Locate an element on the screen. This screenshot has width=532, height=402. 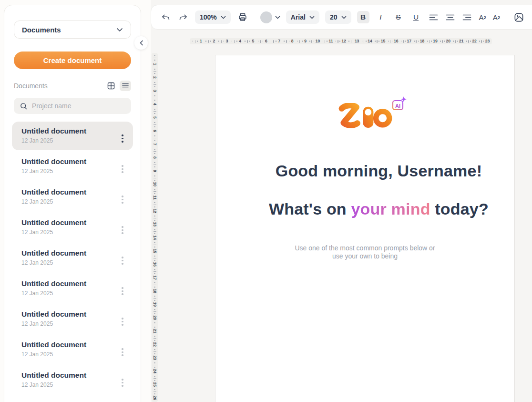
font-size-select: 20 is located at coordinates (338, 17).